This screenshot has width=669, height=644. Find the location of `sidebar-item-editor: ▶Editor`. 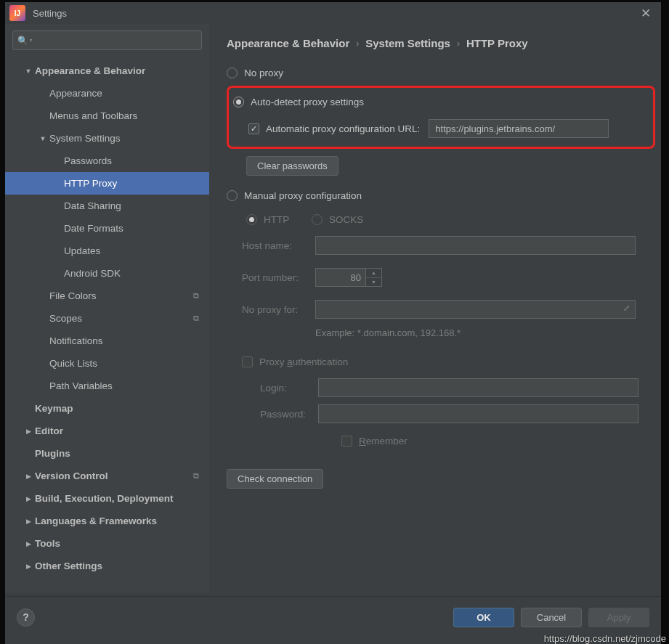

sidebar-item-editor: ▶Editor is located at coordinates (108, 431).